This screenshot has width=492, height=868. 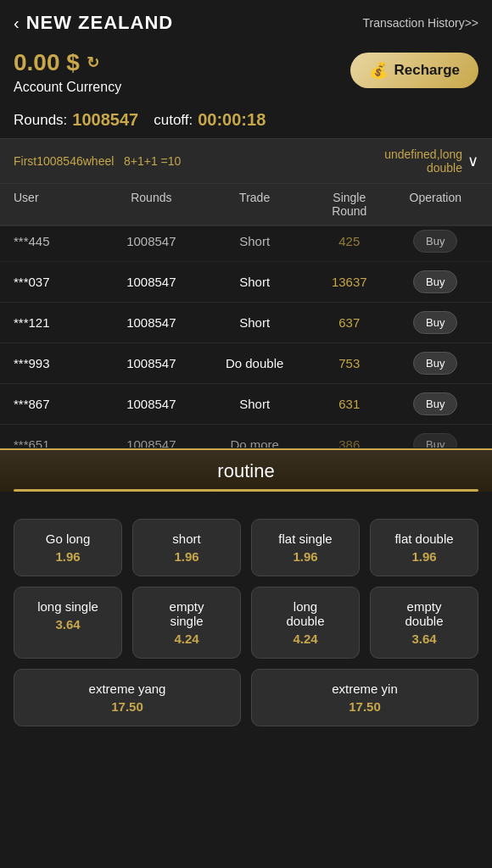 What do you see at coordinates (246, 244) in the screenshot?
I see `table-row: ***445 1008547 Short 425 Buy` at bounding box center [246, 244].